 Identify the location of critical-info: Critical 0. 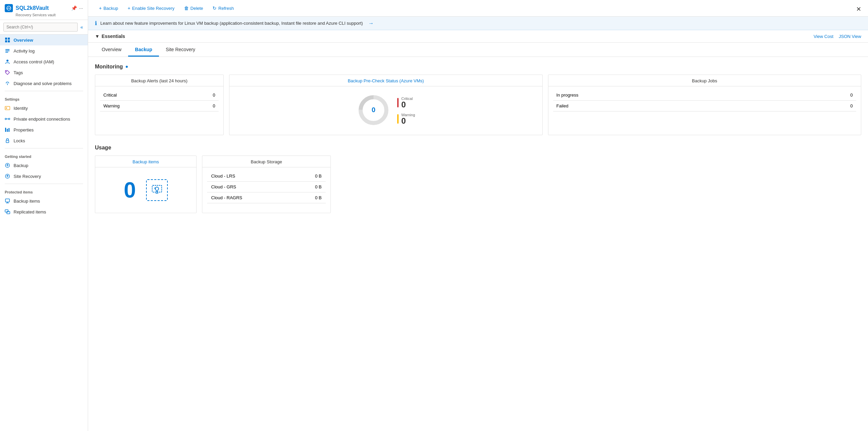
(407, 103).